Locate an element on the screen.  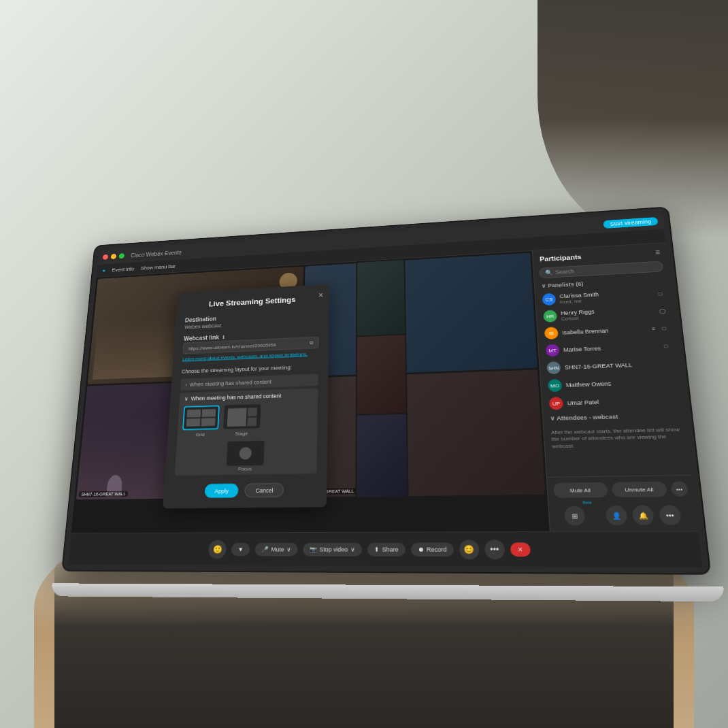
stage-layout-preview is located at coordinates (242, 416).